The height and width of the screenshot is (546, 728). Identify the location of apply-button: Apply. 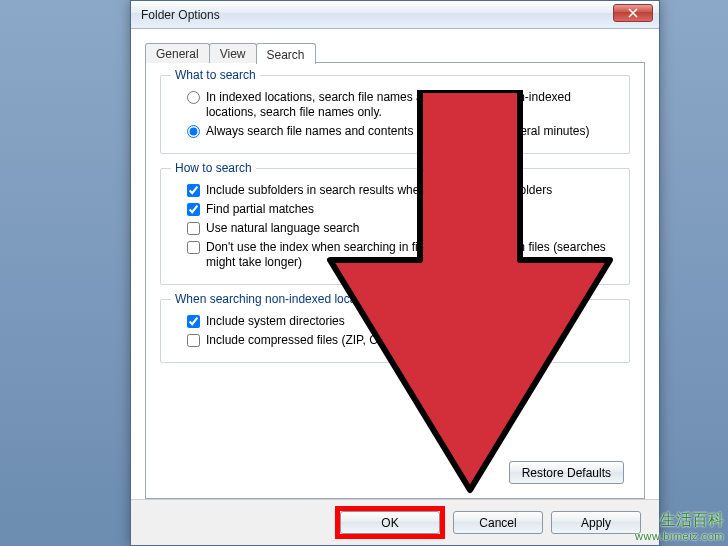
(596, 522).